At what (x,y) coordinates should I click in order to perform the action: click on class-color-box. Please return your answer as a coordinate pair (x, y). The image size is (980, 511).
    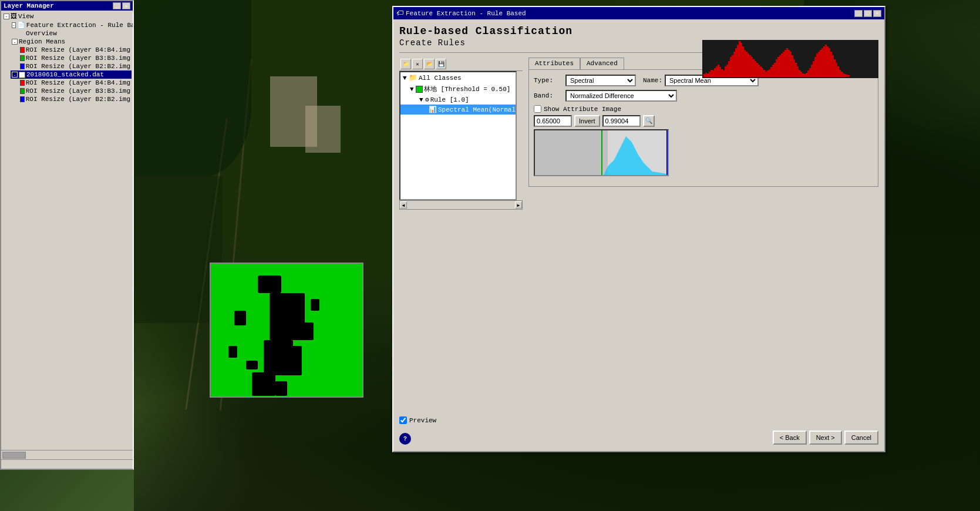
    Looking at the image, I should click on (419, 89).